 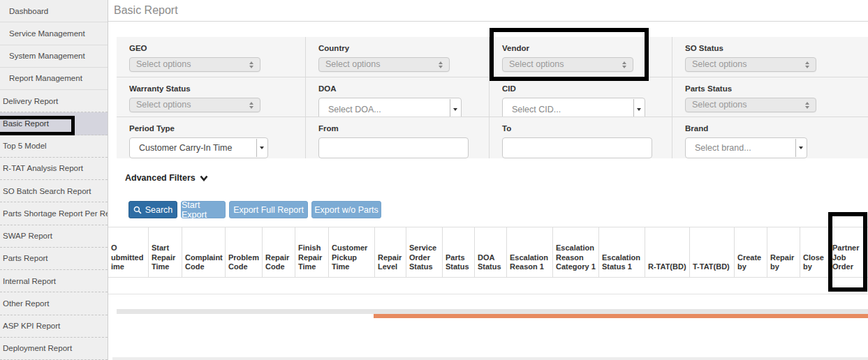 What do you see at coordinates (54, 169) in the screenshot?
I see `sidebar-item-rtat-analysis-report: R-TAT Analysis Report` at bounding box center [54, 169].